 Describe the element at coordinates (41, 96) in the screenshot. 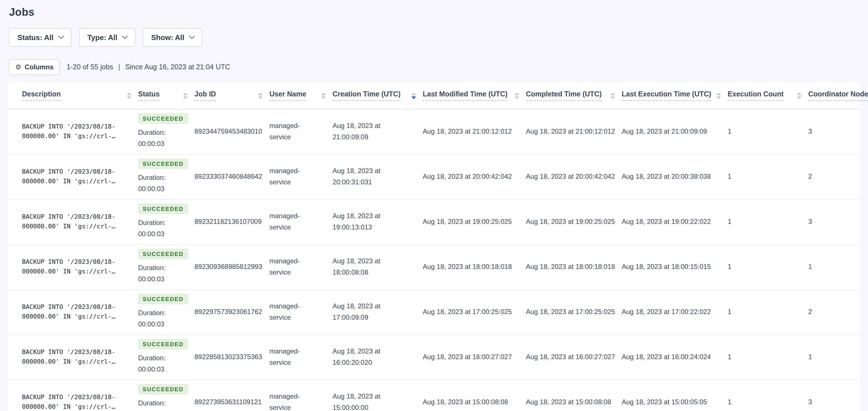

I see `column-label-description: Description` at that location.